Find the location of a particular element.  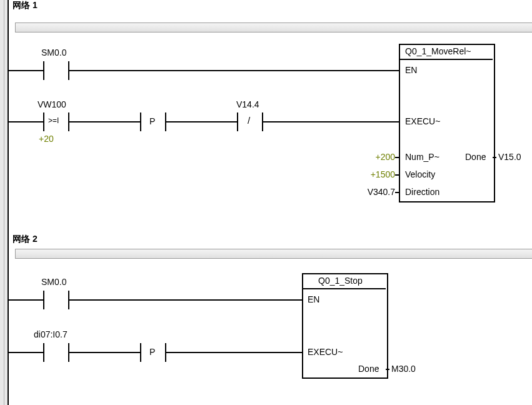

contact-label: di07:I0.7 is located at coordinates (51, 334).